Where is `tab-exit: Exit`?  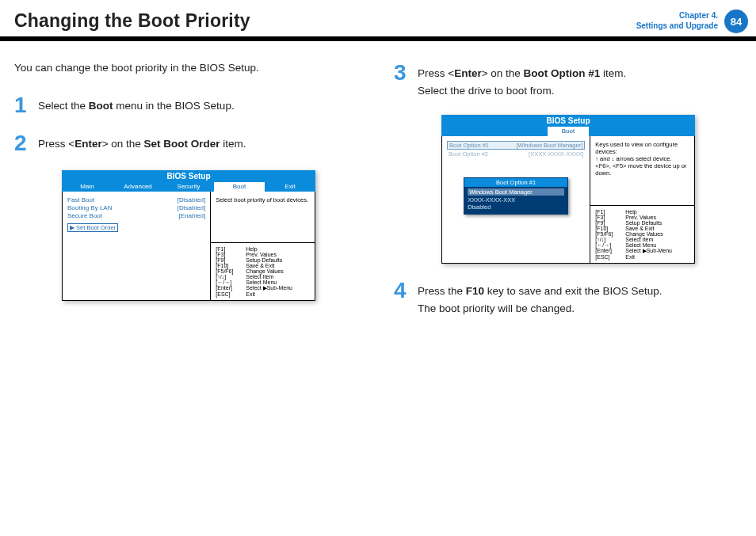 tab-exit: Exit is located at coordinates (290, 187).